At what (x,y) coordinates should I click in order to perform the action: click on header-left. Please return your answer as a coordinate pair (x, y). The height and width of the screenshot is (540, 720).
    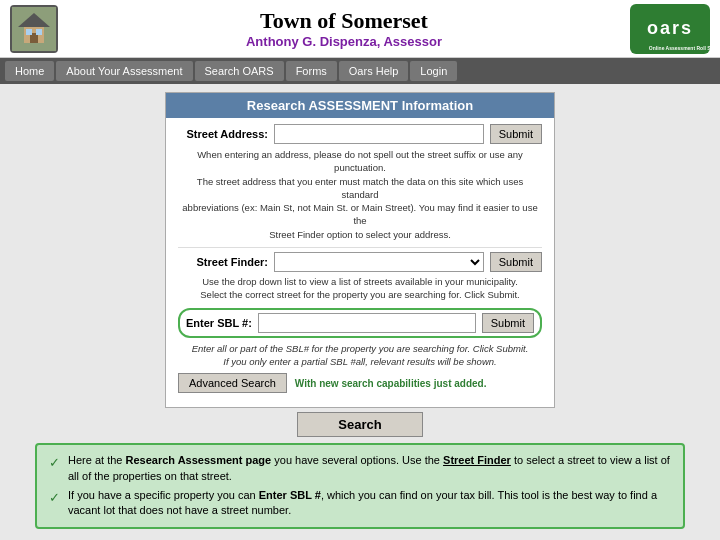
    Looking at the image, I should click on (34, 29).